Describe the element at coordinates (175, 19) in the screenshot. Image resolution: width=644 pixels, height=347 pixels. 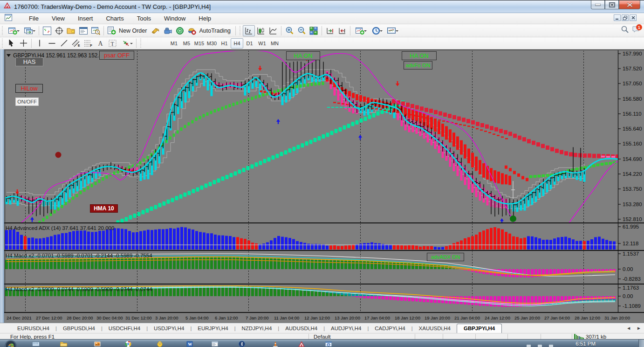
I see `menu-window: Window` at that location.